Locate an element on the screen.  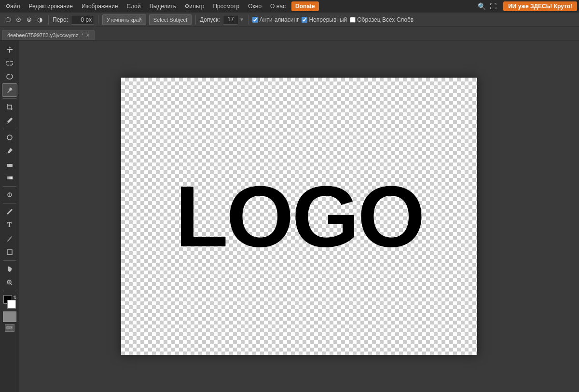
menu-layer: Слой is located at coordinates (134, 6).